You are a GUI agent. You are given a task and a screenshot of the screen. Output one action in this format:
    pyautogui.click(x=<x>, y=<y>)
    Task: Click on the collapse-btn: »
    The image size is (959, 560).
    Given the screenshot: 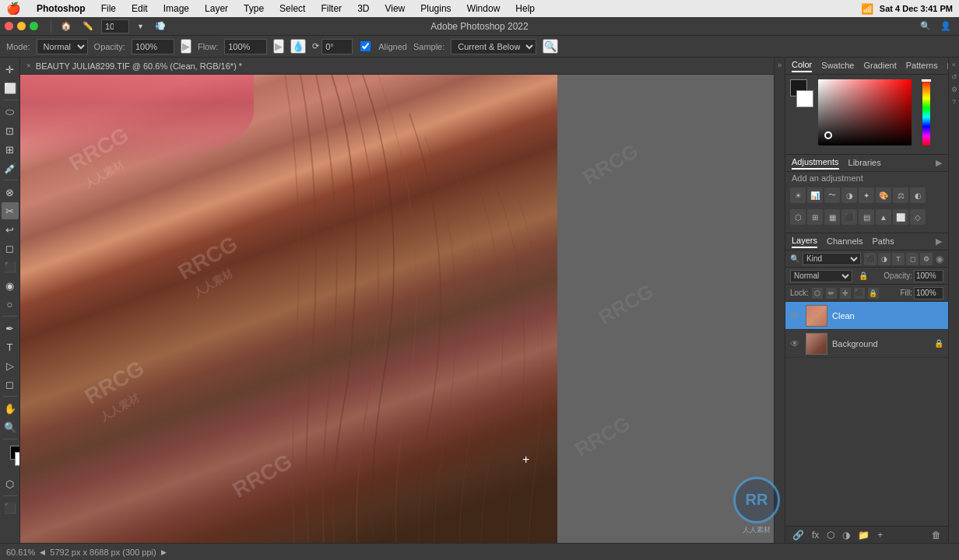 What is the action you would take?
    pyautogui.click(x=780, y=65)
    